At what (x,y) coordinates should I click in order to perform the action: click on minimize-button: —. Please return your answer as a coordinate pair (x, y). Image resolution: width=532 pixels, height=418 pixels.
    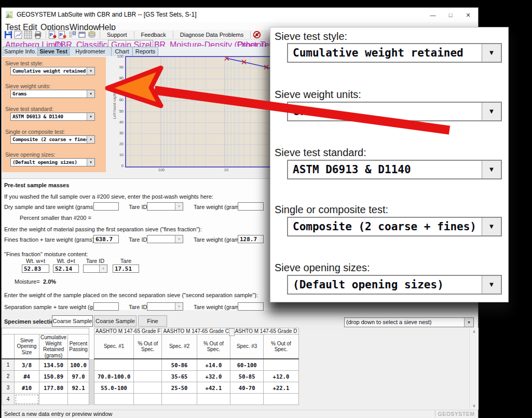
    Looking at the image, I should click on (433, 15).